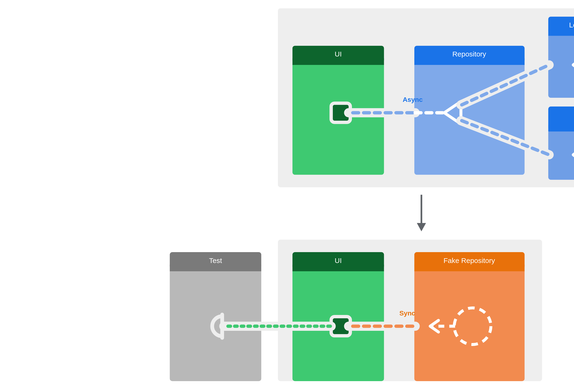  Describe the element at coordinates (421, 213) in the screenshot. I see `transform-arrow` at that location.